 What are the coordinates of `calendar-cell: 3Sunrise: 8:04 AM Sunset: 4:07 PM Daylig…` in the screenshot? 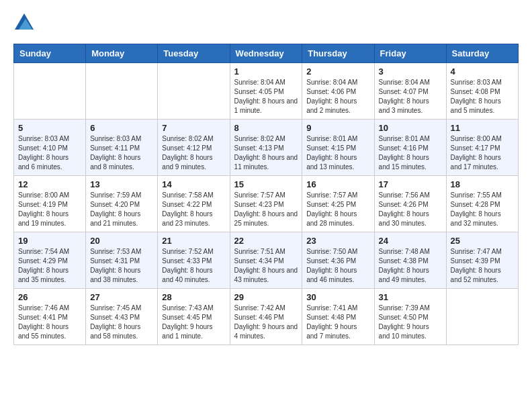 It's located at (410, 91).